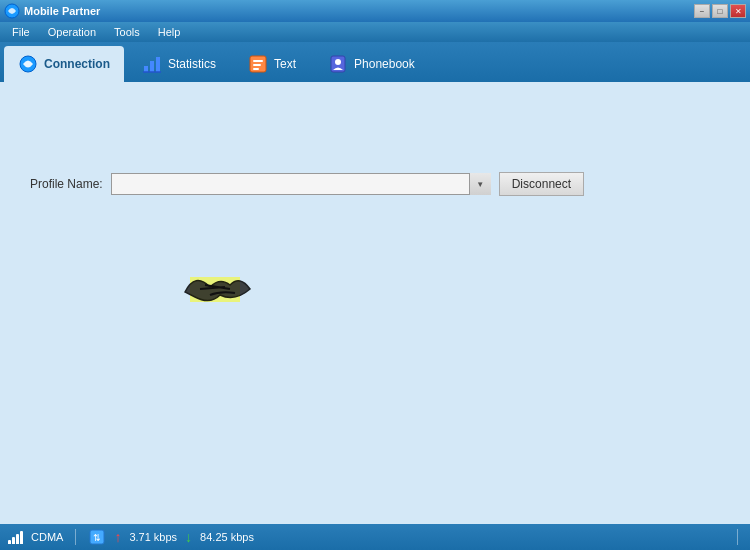  Describe the element at coordinates (375, 32) in the screenshot. I see `menu-bar: File Operation Tools Help` at that location.